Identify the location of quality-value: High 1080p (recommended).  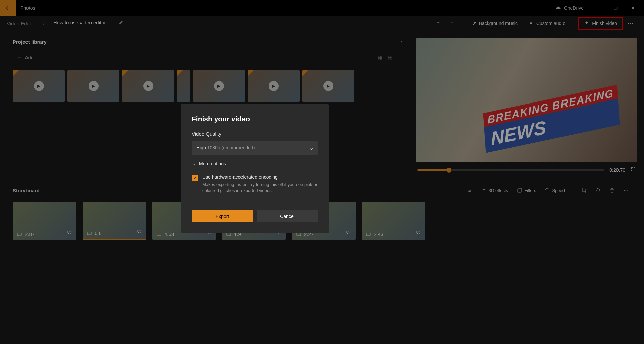
(225, 148).